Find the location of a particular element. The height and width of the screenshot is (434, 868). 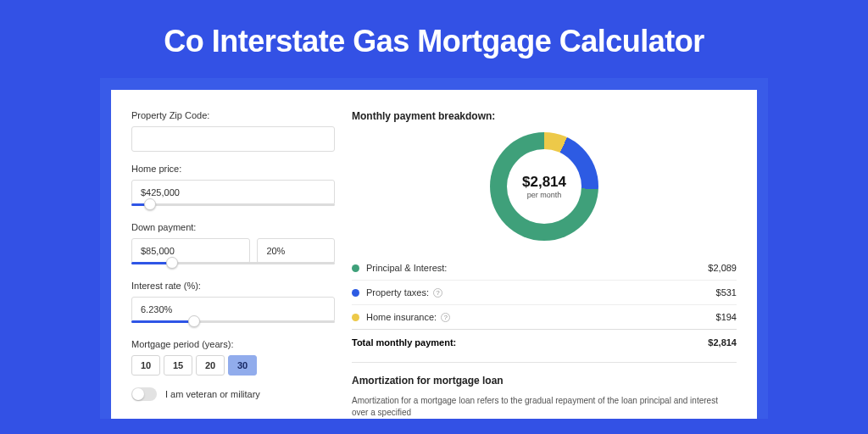

donut-sub: per month is located at coordinates (544, 195).